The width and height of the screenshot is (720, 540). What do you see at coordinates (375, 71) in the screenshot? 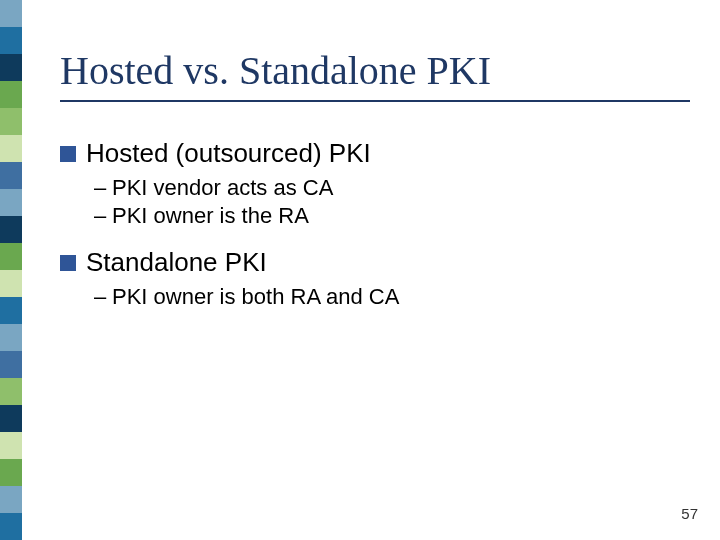
I see `slide-title: Hosted vs. Standalone PKI` at bounding box center [375, 71].